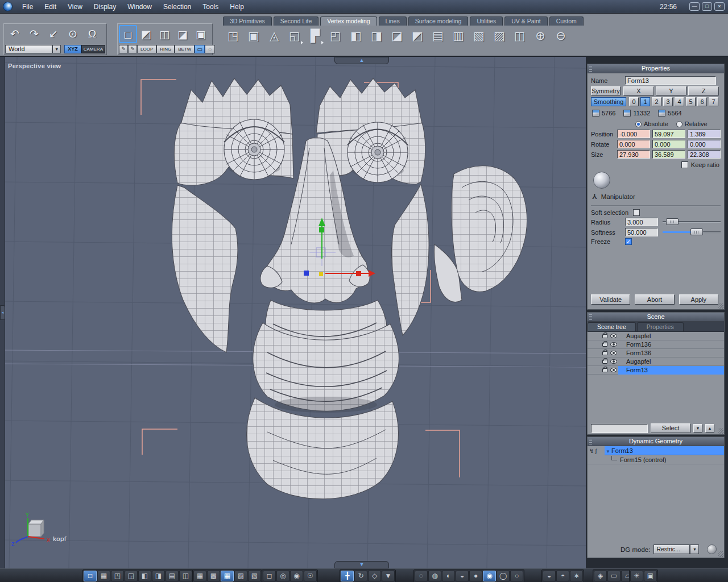 The width and height of the screenshot is (728, 582). What do you see at coordinates (671, 371) in the screenshot?
I see `scene-item-name: Form13` at bounding box center [671, 371].